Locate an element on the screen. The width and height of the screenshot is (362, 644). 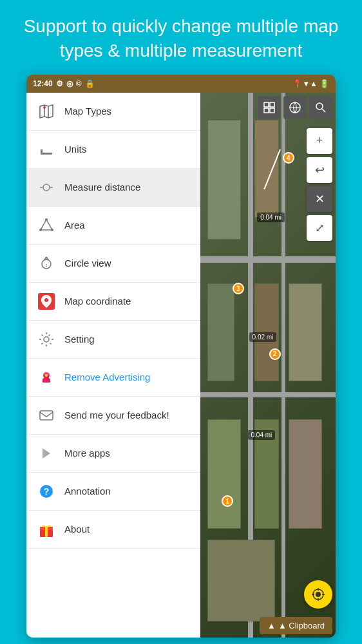
clipboard-bar: ▲ ▲ Clipboard is located at coordinates (296, 626).